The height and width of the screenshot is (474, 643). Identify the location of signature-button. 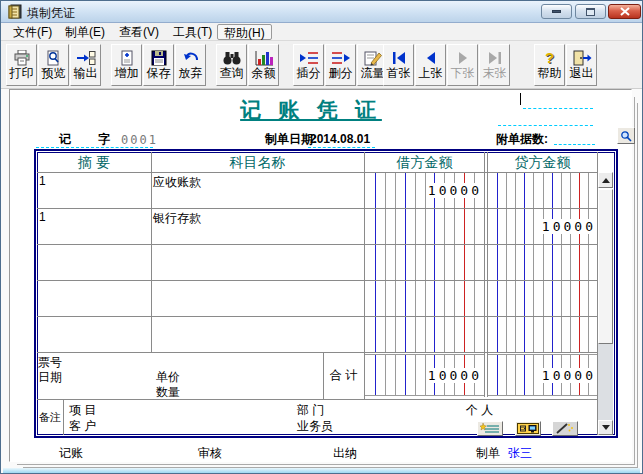
(490, 428).